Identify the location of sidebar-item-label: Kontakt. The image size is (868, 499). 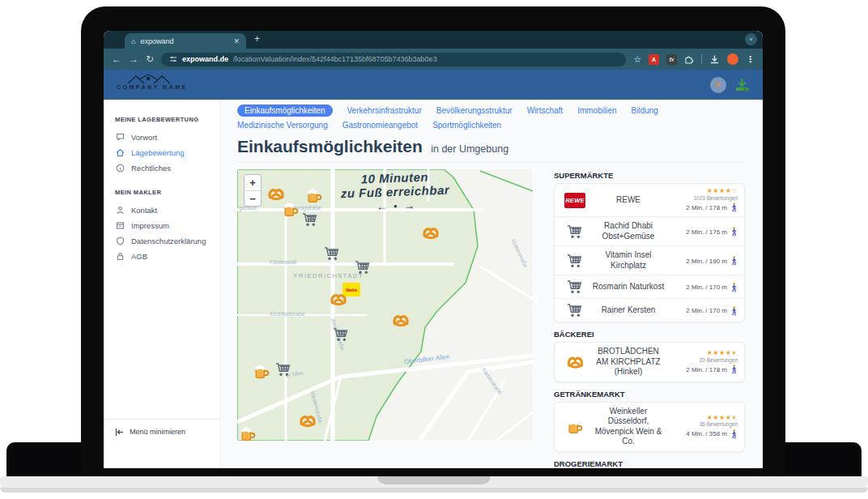
(144, 211).